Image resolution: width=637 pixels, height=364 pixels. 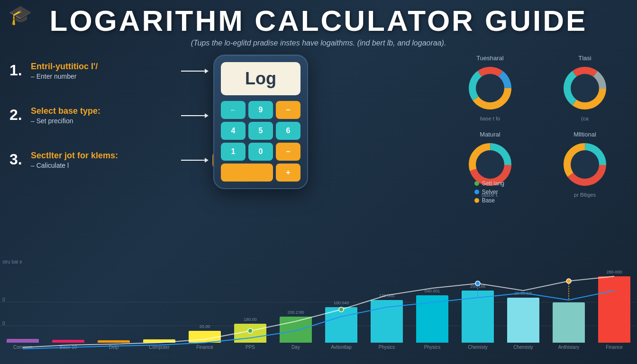 What do you see at coordinates (261, 122) in the screenshot?
I see `calculator: Log ← 9 − 4 5 6 1 0 − +` at bounding box center [261, 122].